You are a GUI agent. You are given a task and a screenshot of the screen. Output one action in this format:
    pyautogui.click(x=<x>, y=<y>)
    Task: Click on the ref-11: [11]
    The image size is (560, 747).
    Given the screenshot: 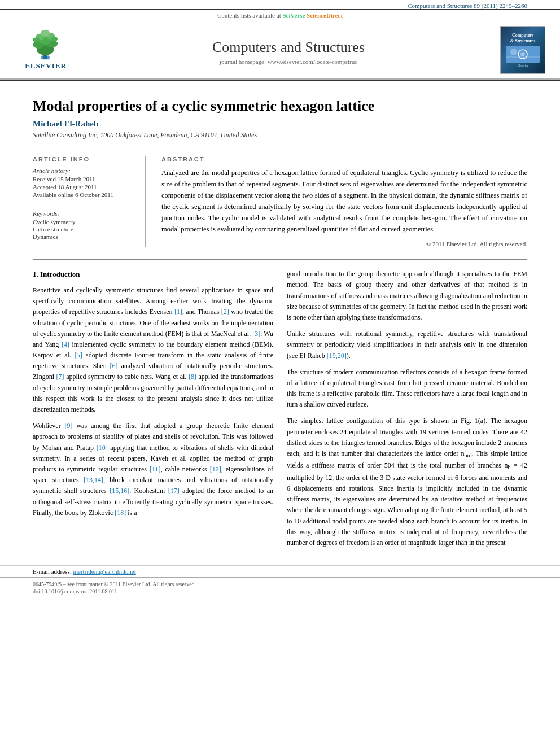 What is the action you would take?
    pyautogui.click(x=155, y=469)
    